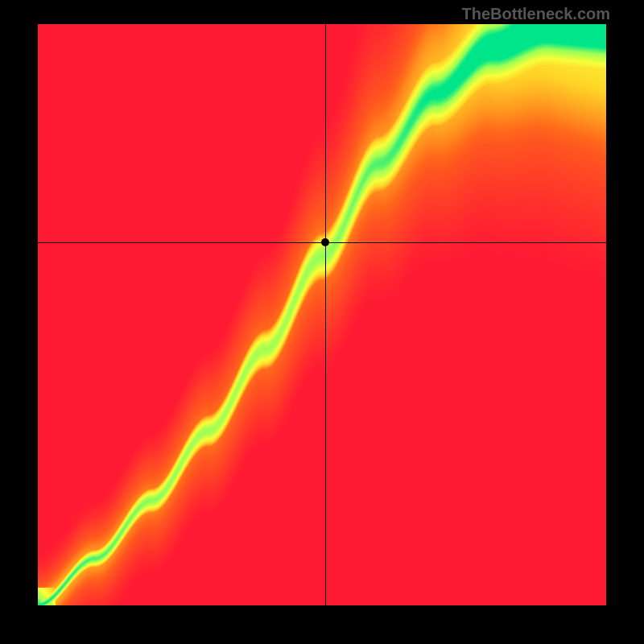  I want to click on crosshair-vertical, so click(325, 315).